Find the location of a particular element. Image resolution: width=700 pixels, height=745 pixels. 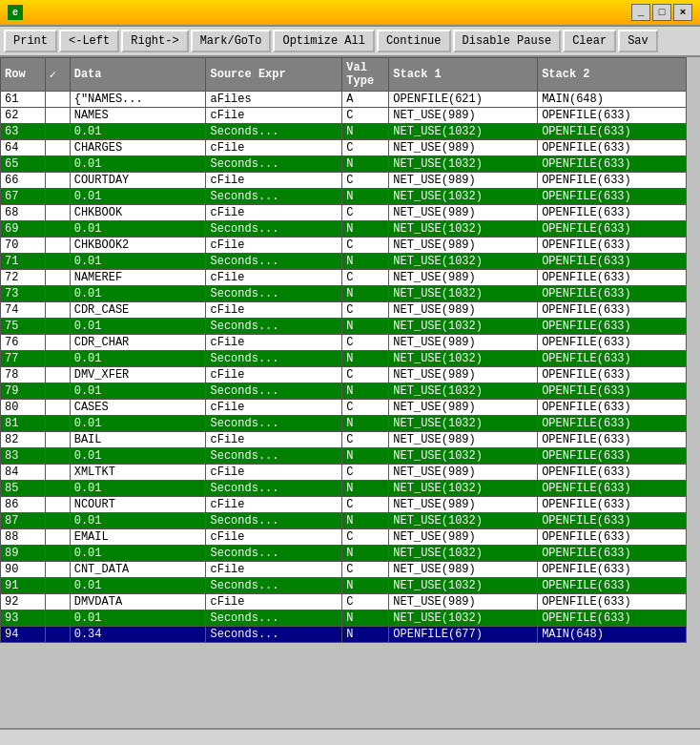

table-row: 830.01Seconds...NNET_USE(1032)OPENFILE(6… is located at coordinates (343, 456).